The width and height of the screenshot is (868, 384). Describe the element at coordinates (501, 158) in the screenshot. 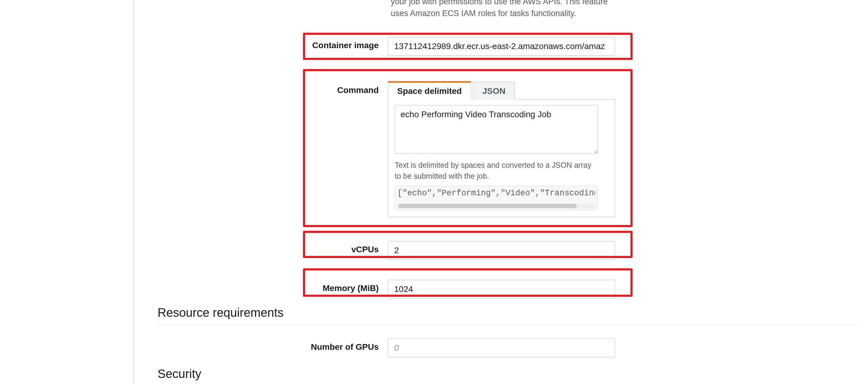

I see `command-panel: Text is delimited by spaces and converte…` at that location.